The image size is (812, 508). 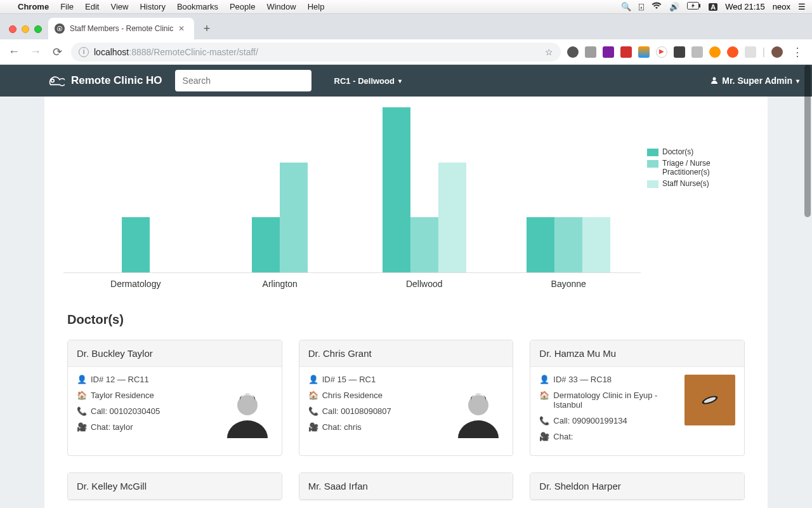 What do you see at coordinates (242, 6) in the screenshot?
I see `menu-people: People` at bounding box center [242, 6].